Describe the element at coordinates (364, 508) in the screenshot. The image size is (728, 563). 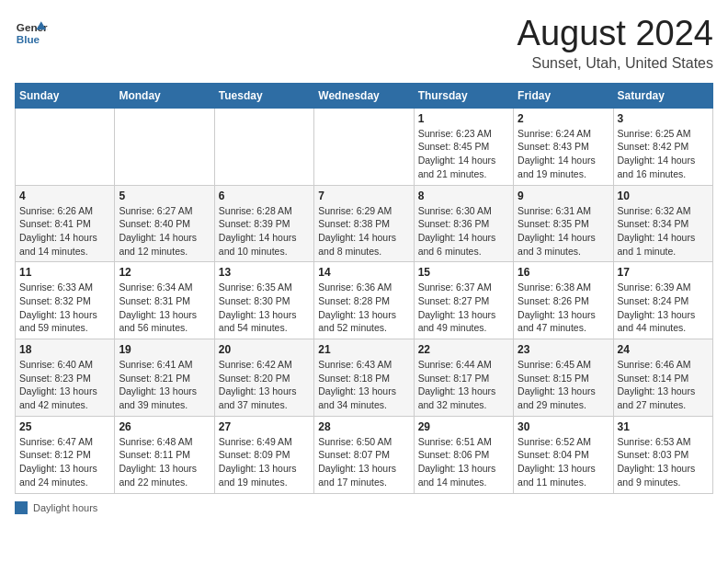
I see `legend: Daylight hours` at that location.